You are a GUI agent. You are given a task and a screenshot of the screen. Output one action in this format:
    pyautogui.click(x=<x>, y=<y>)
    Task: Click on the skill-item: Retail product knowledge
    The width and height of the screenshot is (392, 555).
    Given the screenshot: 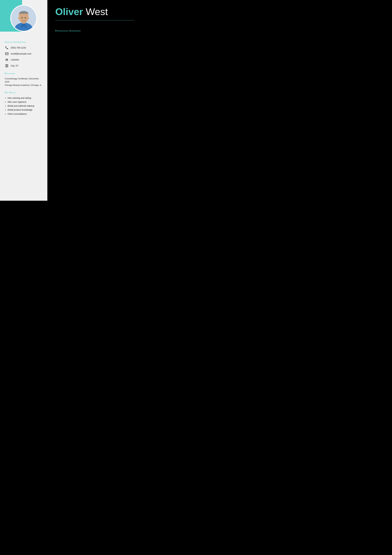 What is the action you would take?
    pyautogui.click(x=25, y=110)
    